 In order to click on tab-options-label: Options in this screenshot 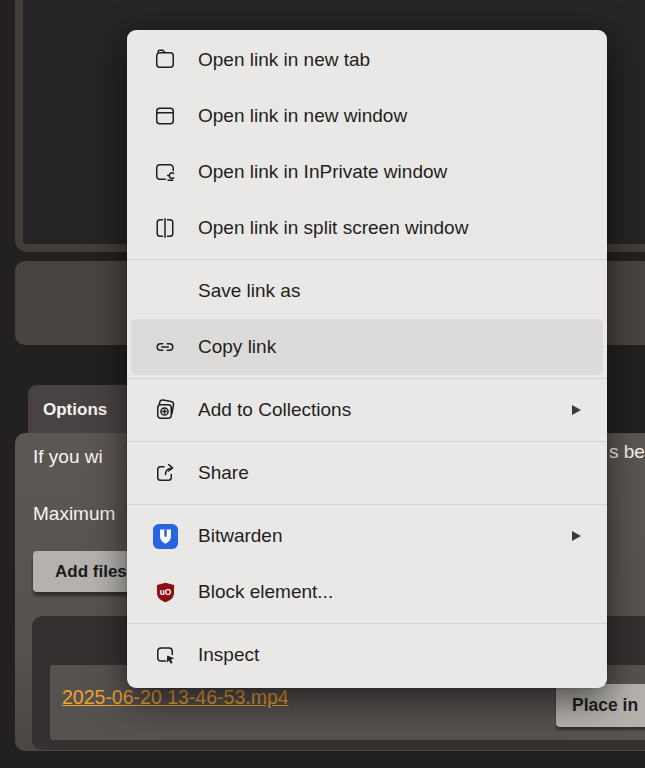, I will do `click(75, 410)`.